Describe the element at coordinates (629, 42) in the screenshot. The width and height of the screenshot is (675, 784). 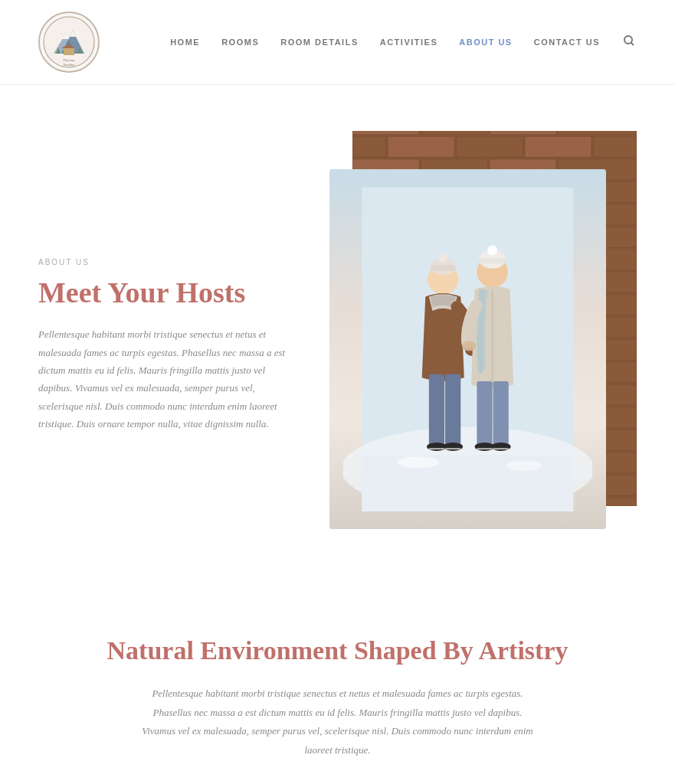
I see `search-button` at that location.